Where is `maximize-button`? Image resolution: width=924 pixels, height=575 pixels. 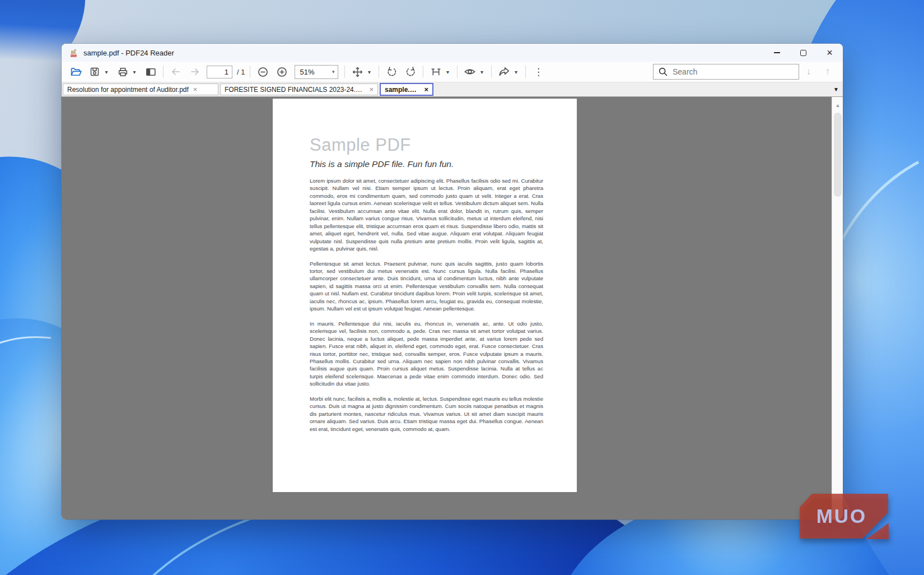
maximize-button is located at coordinates (803, 53).